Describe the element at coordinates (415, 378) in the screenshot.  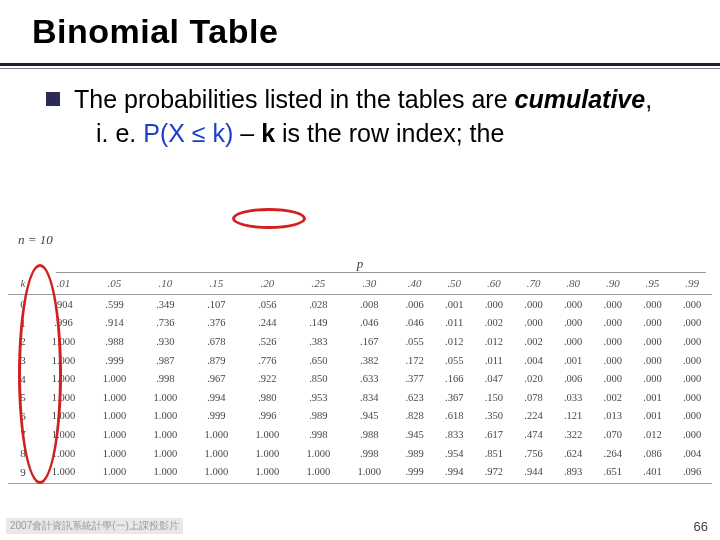
I see `value-cell: .377` at that location.